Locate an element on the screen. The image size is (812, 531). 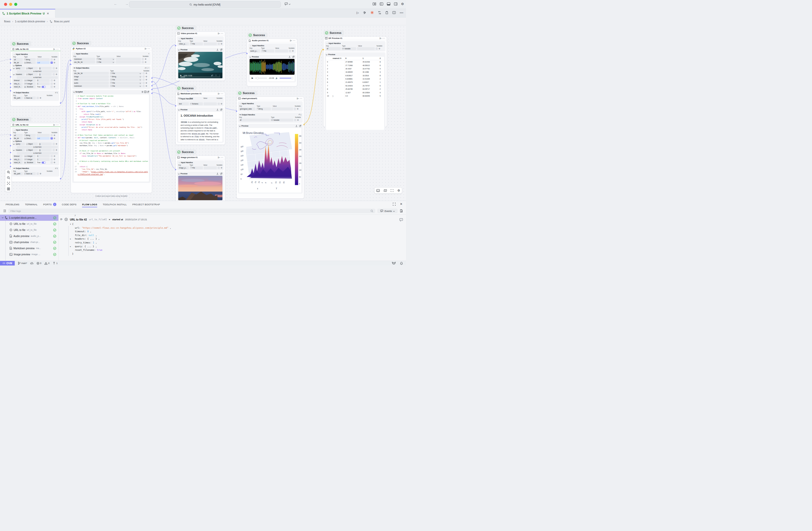
log-tree-item-5: Markdown previewma... is located at coordinates (29, 248).